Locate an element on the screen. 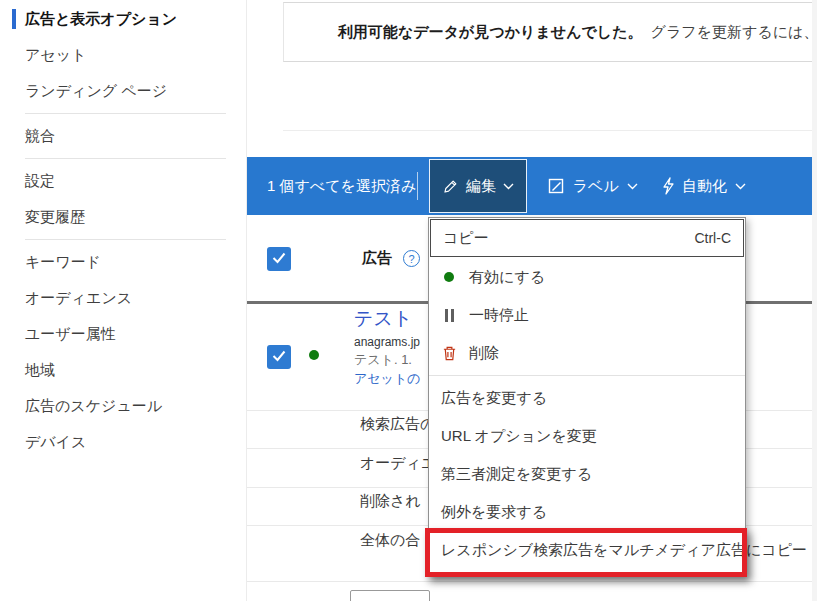 Image resolution: width=817 pixels, height=601 pixels. menu-item-change-third-party-label: 第三者測定を変更する is located at coordinates (516, 474).